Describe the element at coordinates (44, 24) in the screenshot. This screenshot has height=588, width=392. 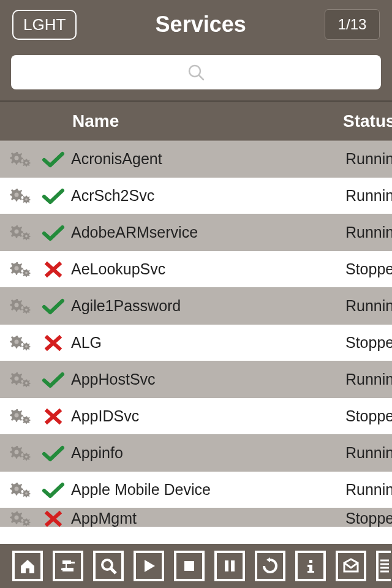
I see `theme-toggle-button: LGHT` at that location.